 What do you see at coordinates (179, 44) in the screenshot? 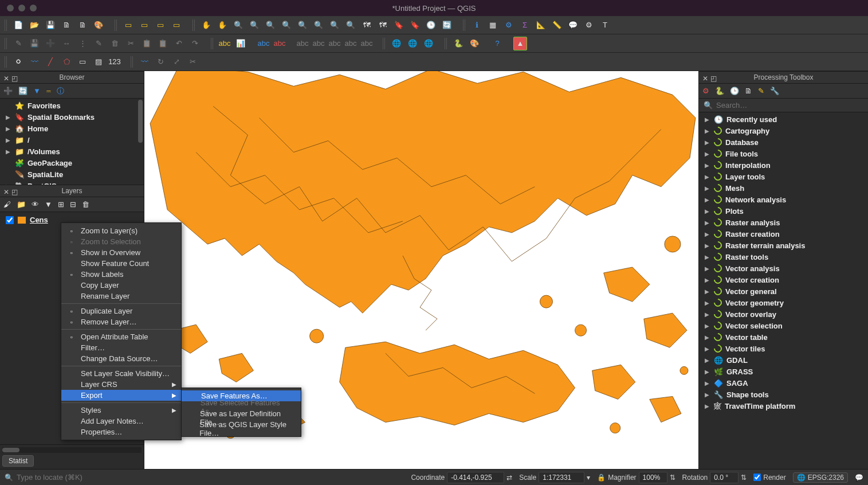
I see `undo-button: ↶` at bounding box center [179, 44].